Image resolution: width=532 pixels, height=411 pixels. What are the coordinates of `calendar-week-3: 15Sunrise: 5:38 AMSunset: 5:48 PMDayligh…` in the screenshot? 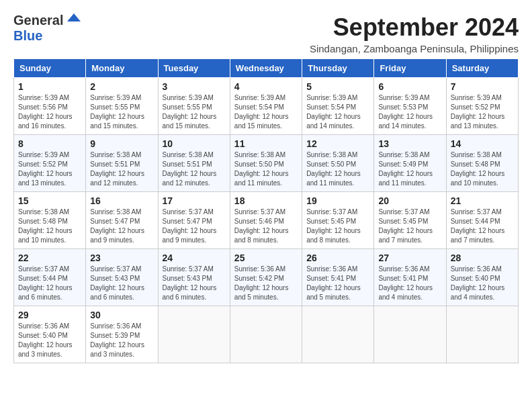 It's located at (266, 220).